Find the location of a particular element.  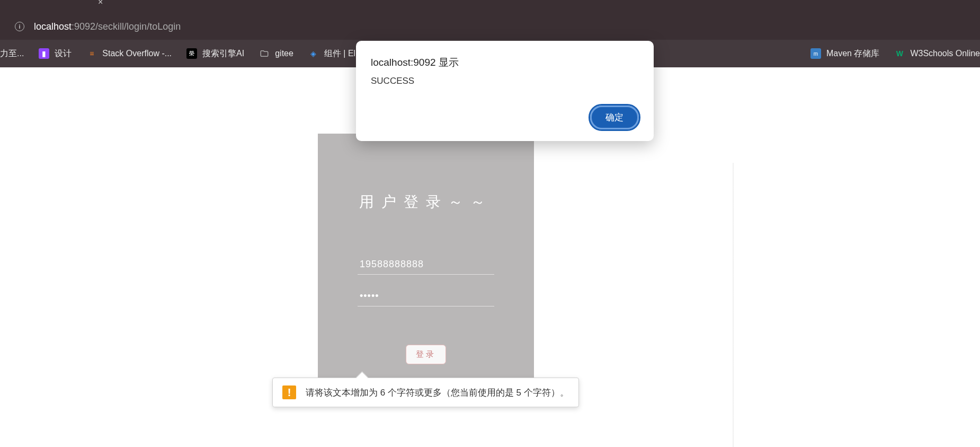

search-engine-icon: 榮 is located at coordinates (192, 54).